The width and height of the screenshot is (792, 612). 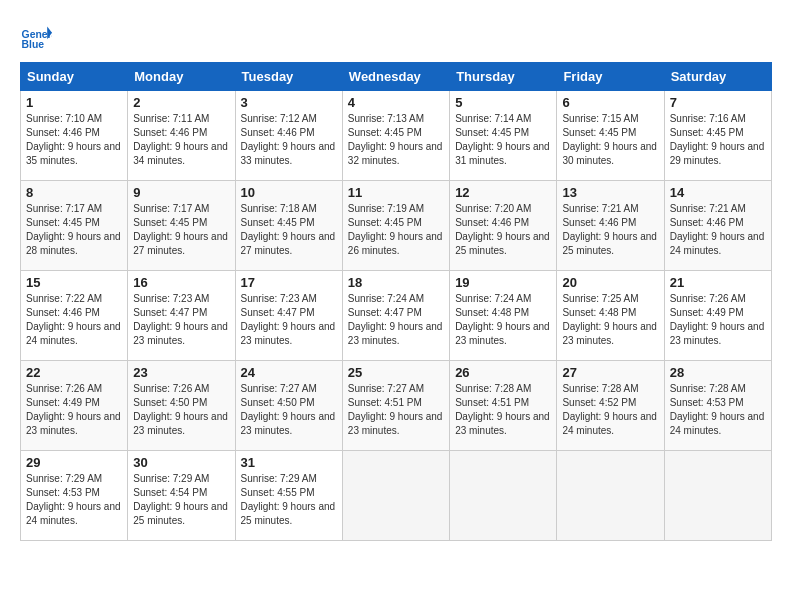 What do you see at coordinates (181, 372) in the screenshot?
I see `day-number: 23` at bounding box center [181, 372].